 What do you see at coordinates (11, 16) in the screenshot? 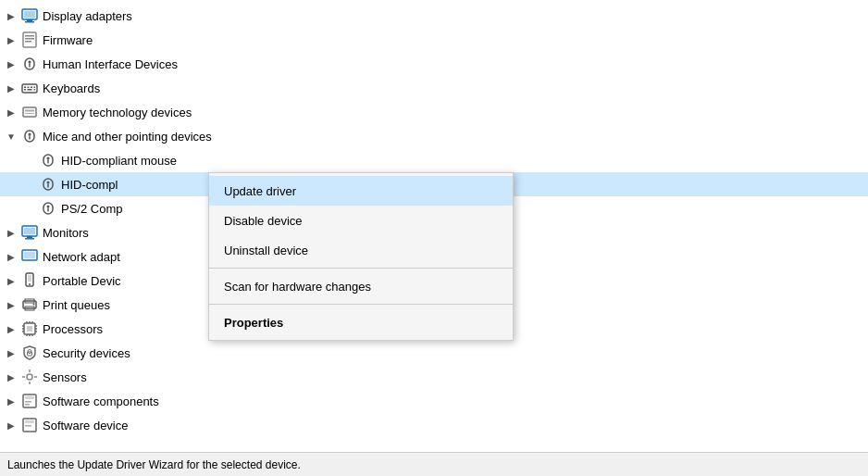
I see `expand-display-adapters: ▶` at bounding box center [11, 16].